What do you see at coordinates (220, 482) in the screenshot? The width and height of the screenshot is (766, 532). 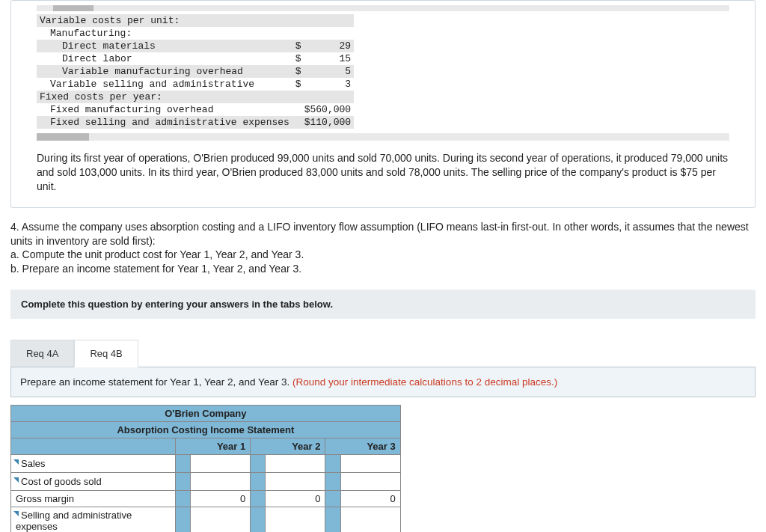 I see `input-y1-cogs` at bounding box center [220, 482].